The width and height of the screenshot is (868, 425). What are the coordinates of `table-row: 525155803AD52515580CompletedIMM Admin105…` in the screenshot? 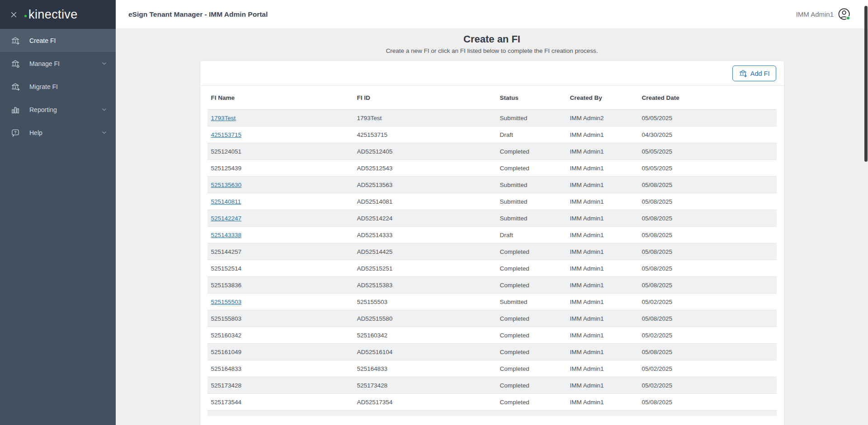 It's located at (492, 319).